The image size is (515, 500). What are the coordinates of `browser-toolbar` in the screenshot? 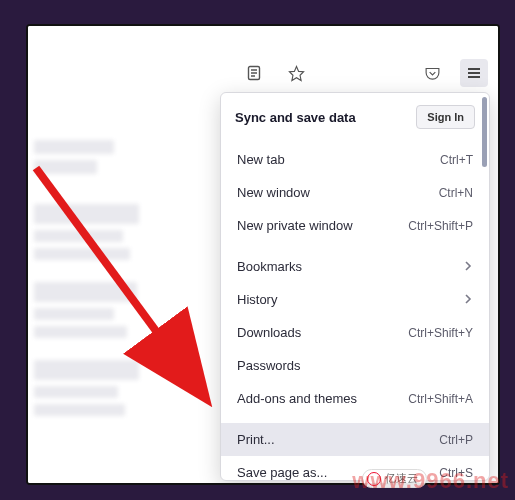 It's located at (263, 73).